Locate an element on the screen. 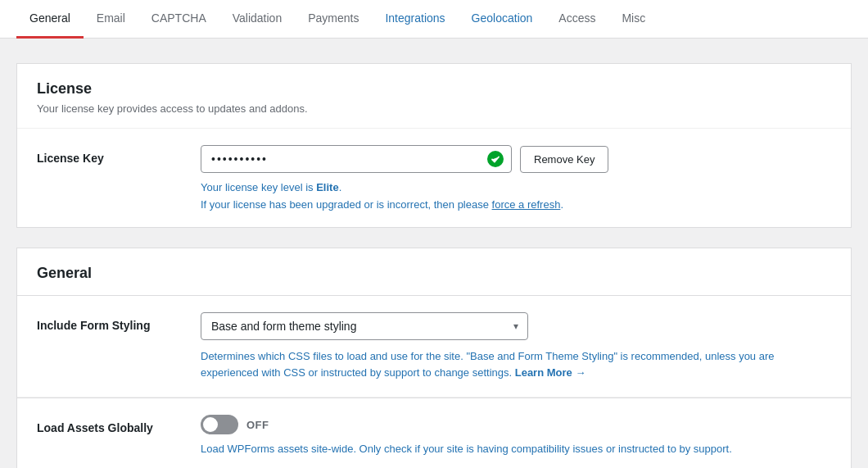 The height and width of the screenshot is (468, 868). tab-validation: Validation is located at coordinates (257, 20).